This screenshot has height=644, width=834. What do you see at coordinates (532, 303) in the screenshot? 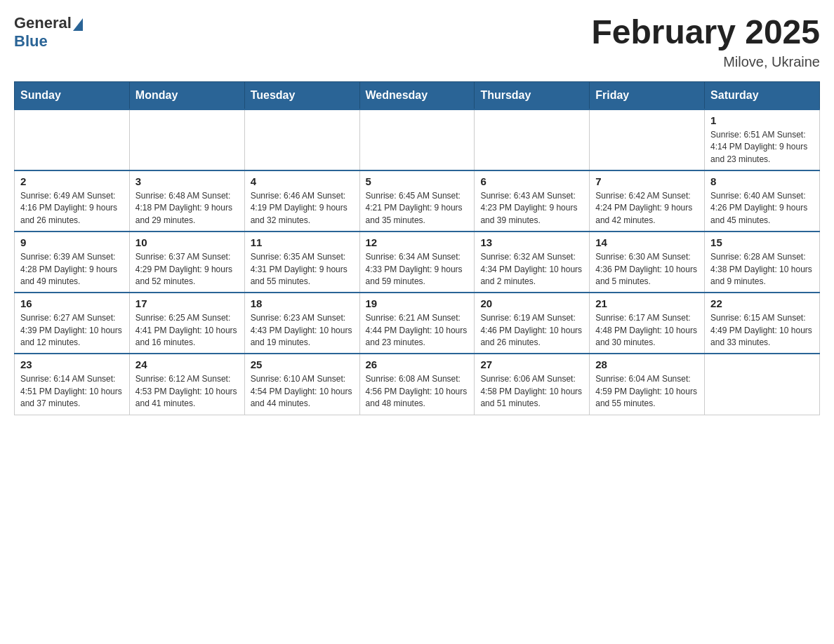
I see `day-number: 20` at bounding box center [532, 303].